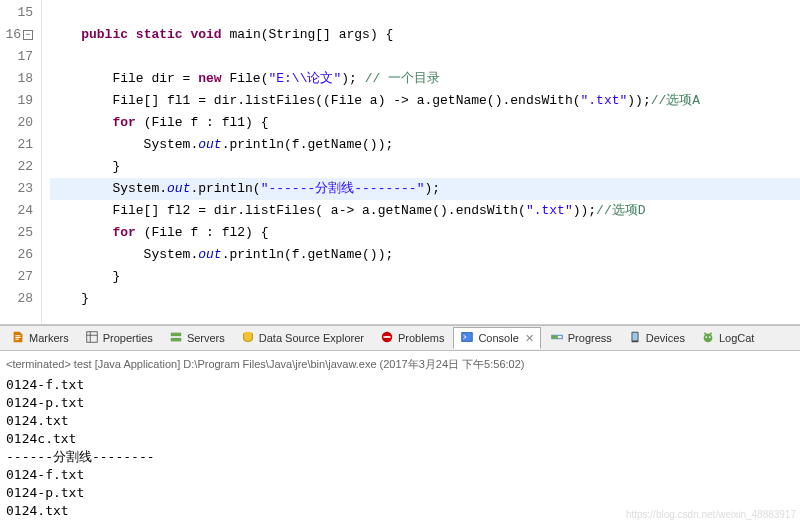 The height and width of the screenshot is (522, 800). I want to click on line-number: 21, so click(16, 145).